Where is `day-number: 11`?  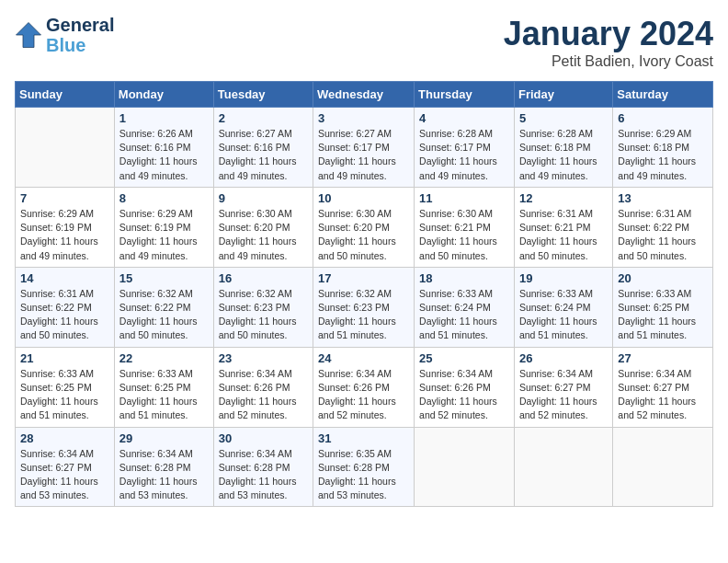 day-number: 11 is located at coordinates (464, 199).